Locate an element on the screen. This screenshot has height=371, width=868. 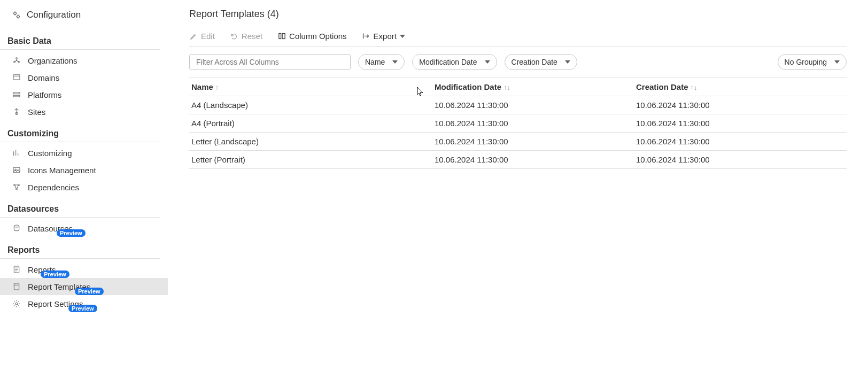
section-title: Customizing is located at coordinates (80, 132).